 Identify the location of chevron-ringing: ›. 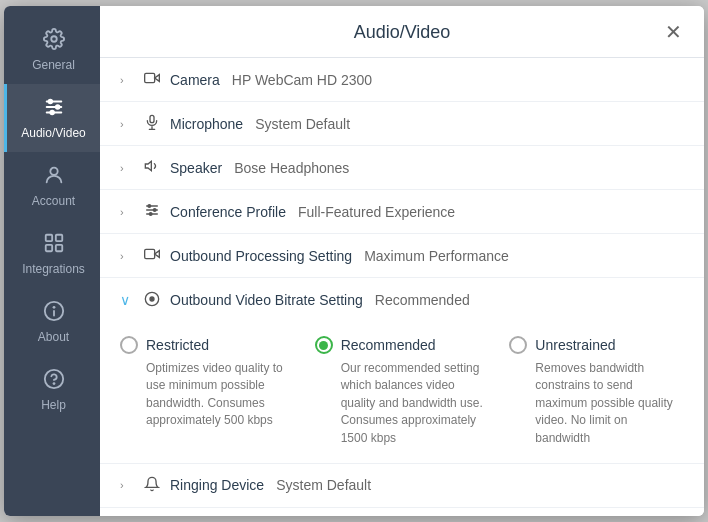
(127, 485).